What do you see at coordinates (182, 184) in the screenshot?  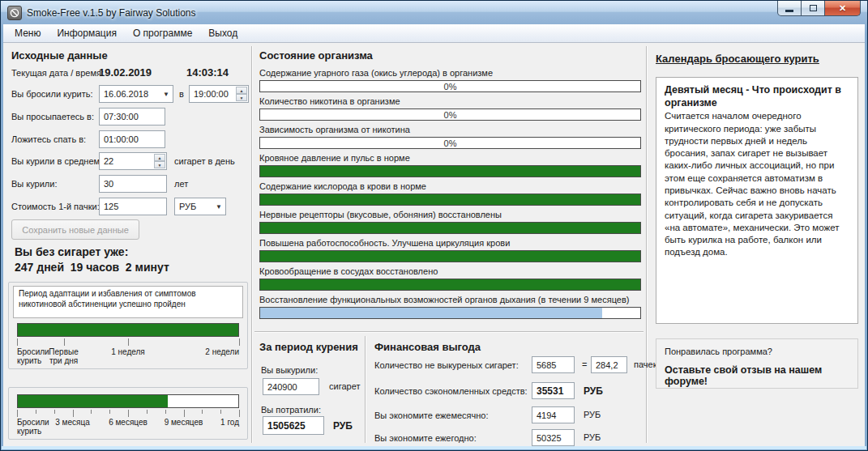 I see `years-smoked-suffix: лет` at bounding box center [182, 184].